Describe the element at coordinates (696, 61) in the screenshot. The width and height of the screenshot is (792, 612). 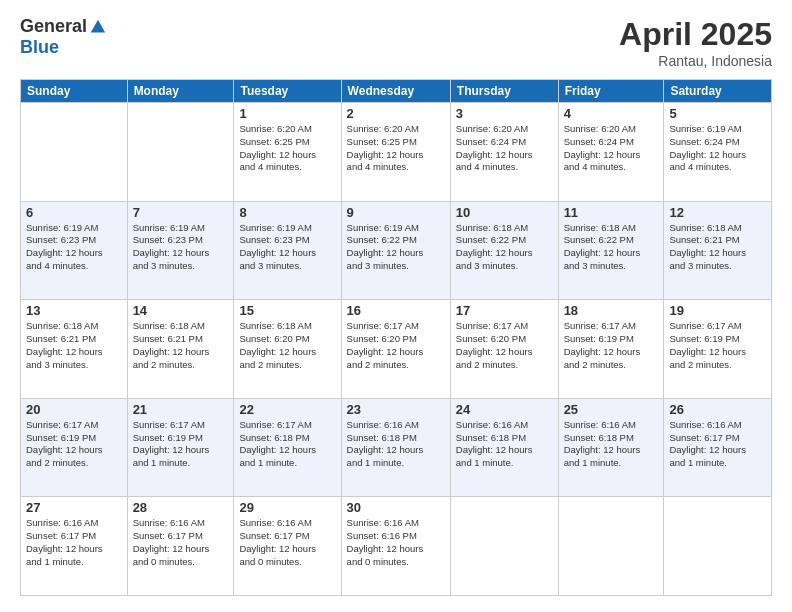
I see `subtitle: Rantau, Indonesia` at that location.